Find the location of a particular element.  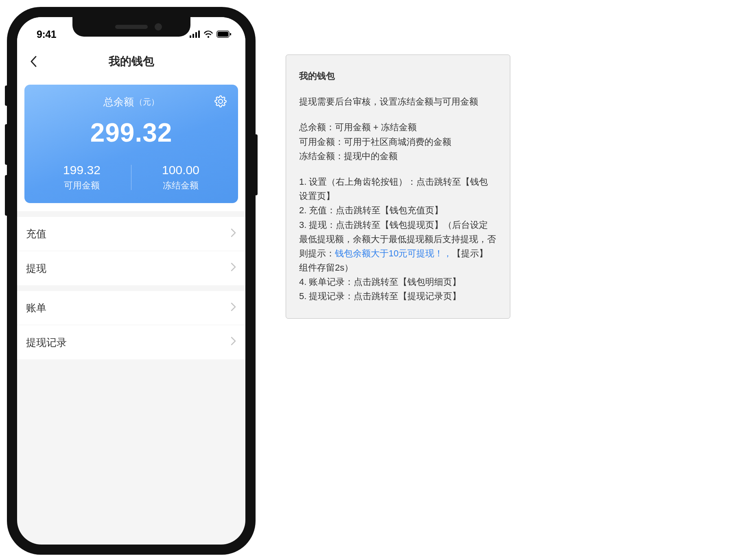

frozen-balance-value: 100.00 is located at coordinates (181, 170).